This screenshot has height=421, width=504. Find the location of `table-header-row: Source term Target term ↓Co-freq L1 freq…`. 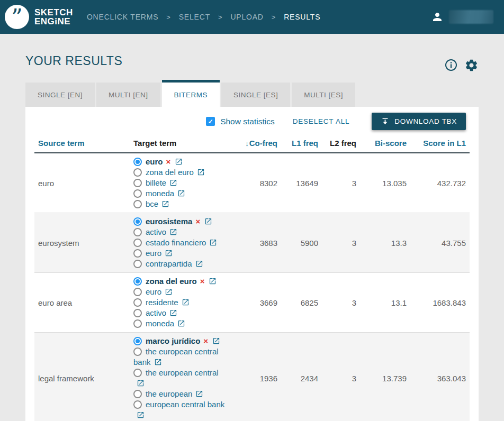

table-header-row: Source term Target term ↓Co-freq L1 freq… is located at coordinates (252, 144).